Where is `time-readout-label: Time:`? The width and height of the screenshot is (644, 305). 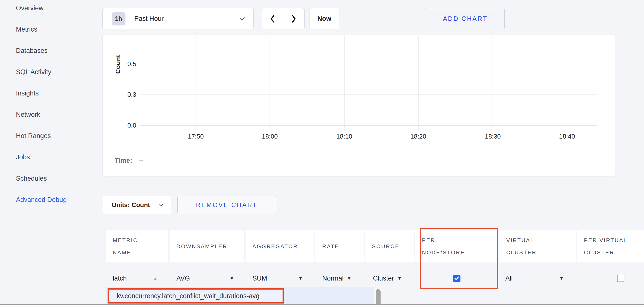
time-readout-label: Time: is located at coordinates (124, 161).